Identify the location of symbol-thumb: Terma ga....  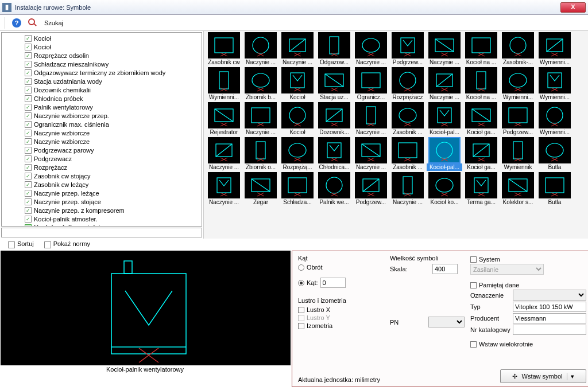
(481, 189).